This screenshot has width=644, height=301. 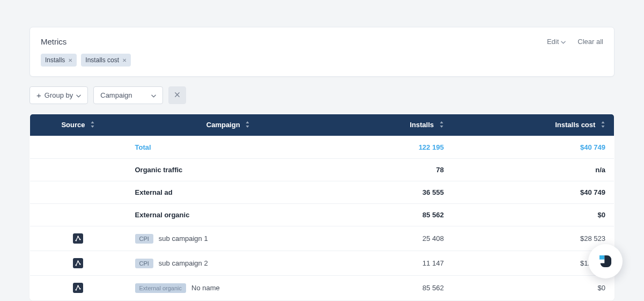 What do you see at coordinates (391, 148) in the screenshot?
I see `cell-installs: 122 195` at bounding box center [391, 148].